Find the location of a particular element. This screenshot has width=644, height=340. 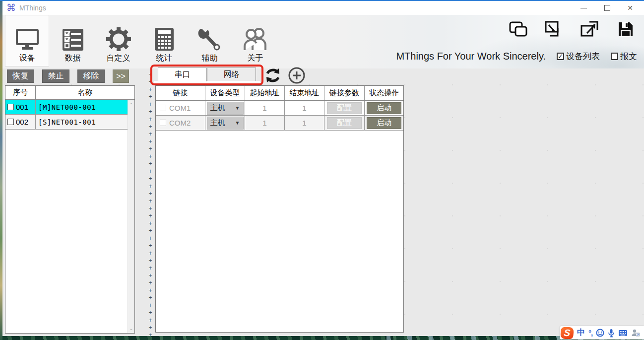

plus-icon is located at coordinates (297, 75).